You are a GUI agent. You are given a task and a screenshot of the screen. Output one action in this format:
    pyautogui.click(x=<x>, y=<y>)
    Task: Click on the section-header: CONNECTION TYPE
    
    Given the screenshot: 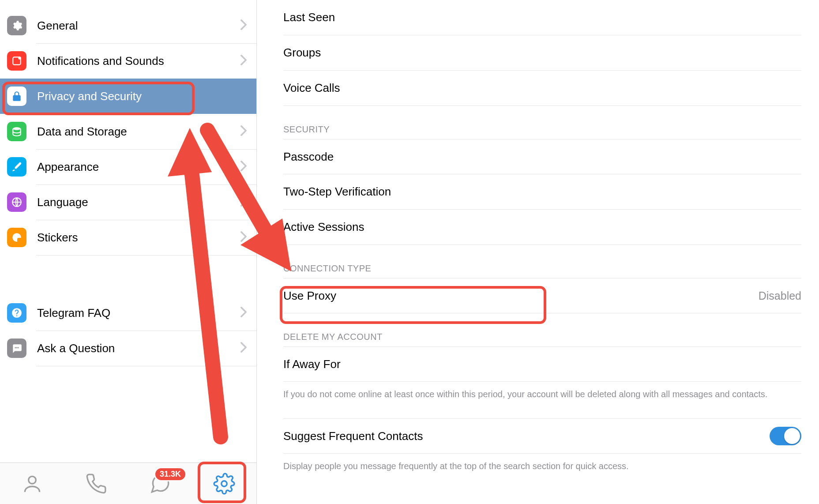 What is the action you would take?
    pyautogui.click(x=542, y=268)
    